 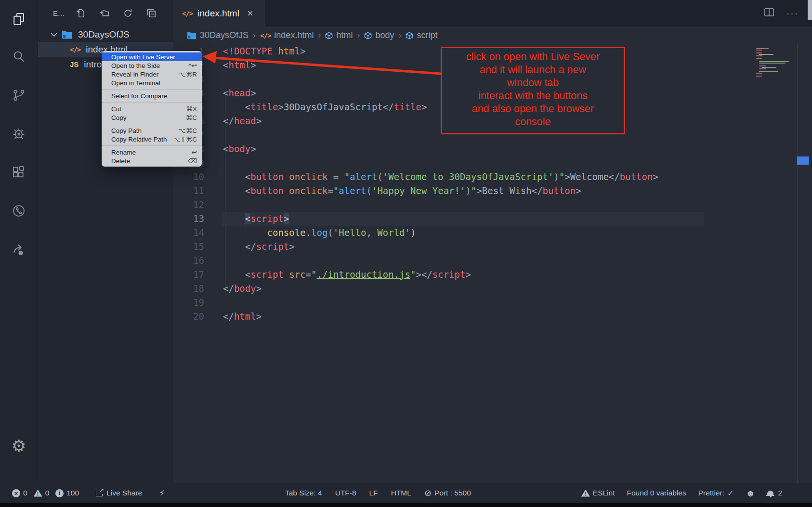 I want to click on folder-open-icon, so click(x=67, y=35).